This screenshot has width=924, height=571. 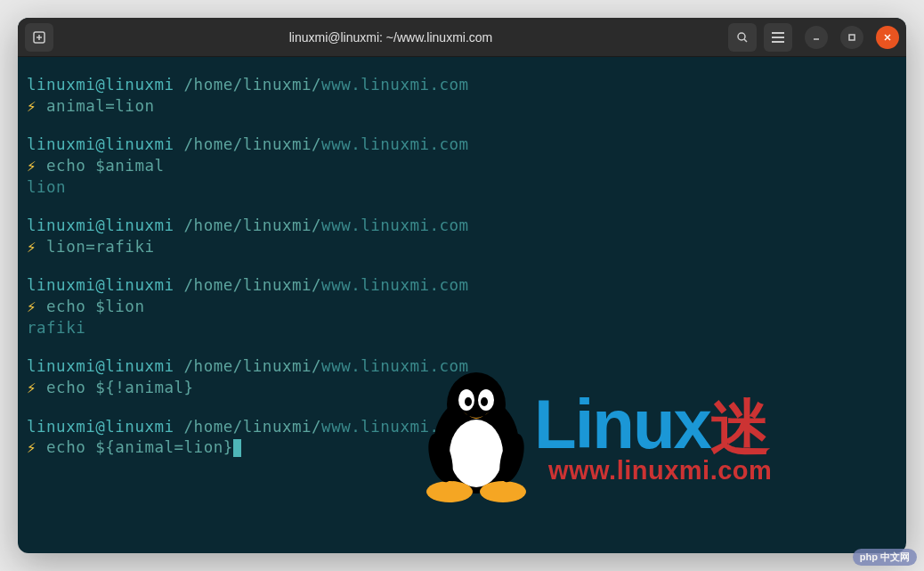 I want to click on menu-button, so click(x=778, y=37).